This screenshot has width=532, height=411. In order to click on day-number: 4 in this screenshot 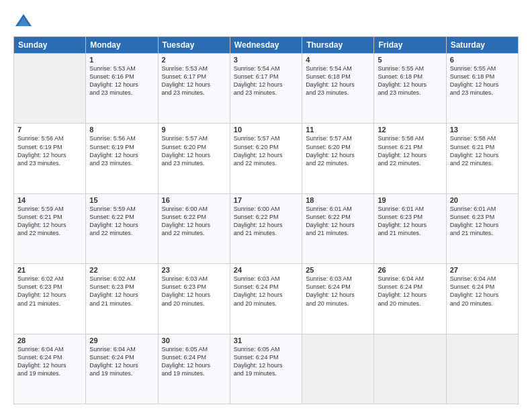, I will do `click(338, 60)`.